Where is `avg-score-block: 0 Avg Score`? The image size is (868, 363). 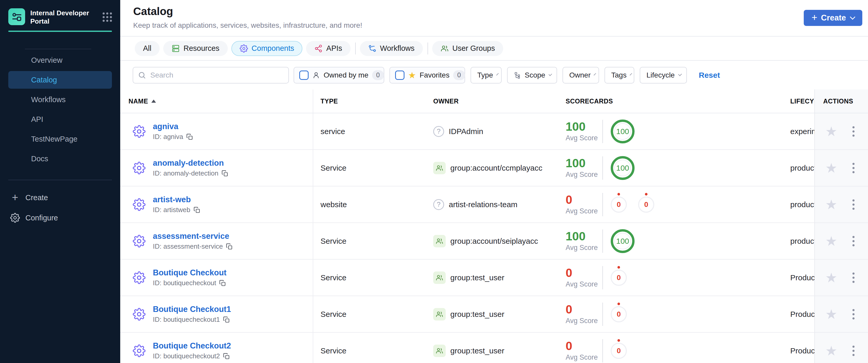
avg-score-block: 0 Avg Score is located at coordinates (584, 205).